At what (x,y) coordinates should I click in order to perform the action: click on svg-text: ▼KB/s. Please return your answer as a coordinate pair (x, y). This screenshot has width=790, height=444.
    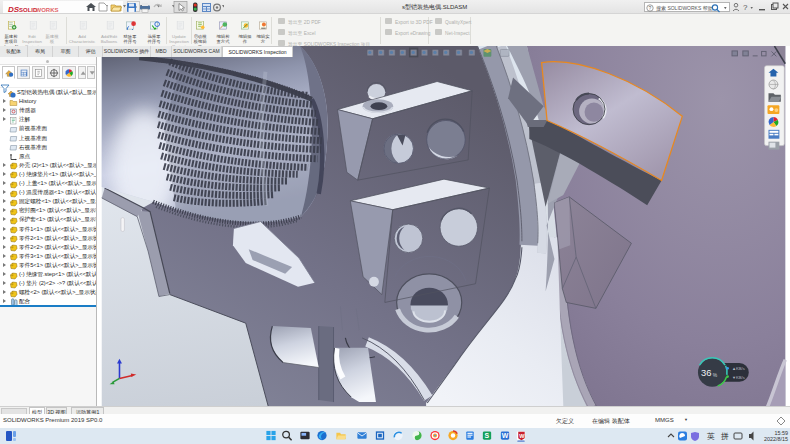
    Looking at the image, I should click on (738, 378).